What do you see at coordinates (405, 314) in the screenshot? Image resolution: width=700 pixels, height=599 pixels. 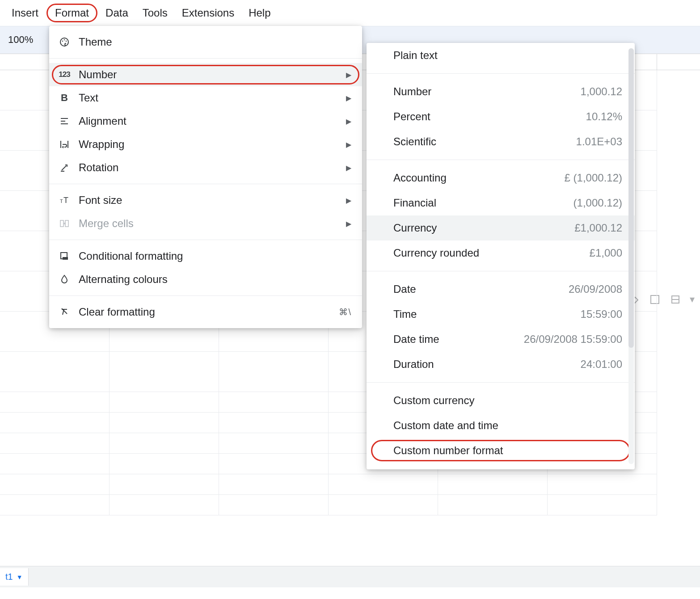 I see `format-label: Time` at bounding box center [405, 314].